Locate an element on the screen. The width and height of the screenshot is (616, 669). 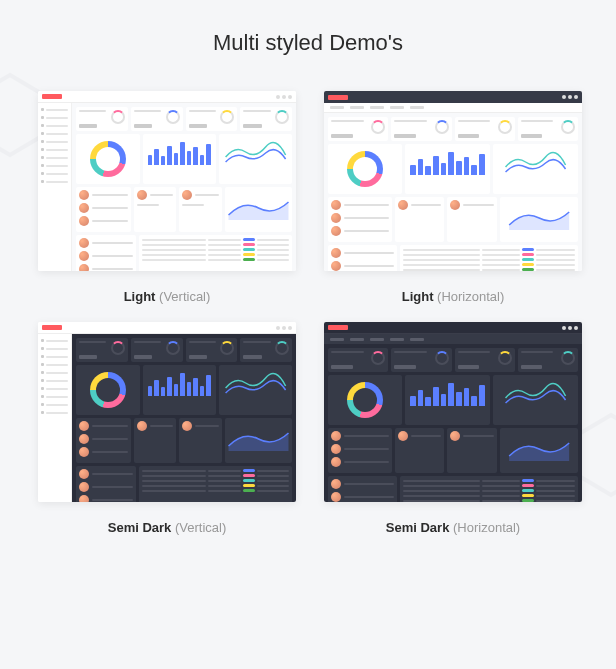
demo-light-vertical: Light (Vertical) is located at coordinates (167, 198).